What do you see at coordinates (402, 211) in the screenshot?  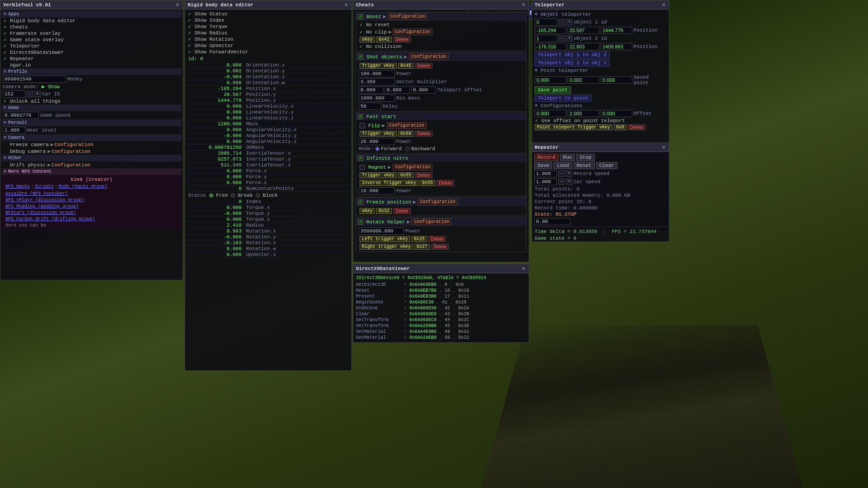 I see `freeze-pos-delete-btn: Delete` at bounding box center [402, 211].